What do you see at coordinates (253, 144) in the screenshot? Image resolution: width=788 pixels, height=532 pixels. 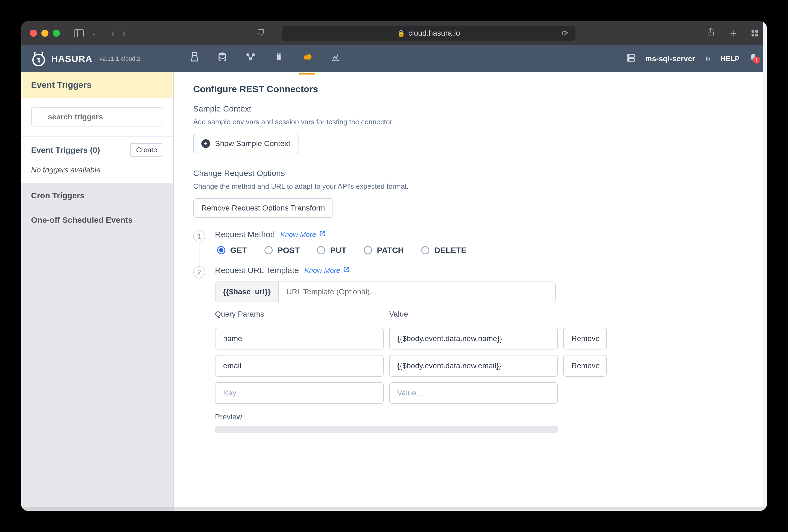 I see `show-sample-context-label: Show Sample Context` at bounding box center [253, 144].